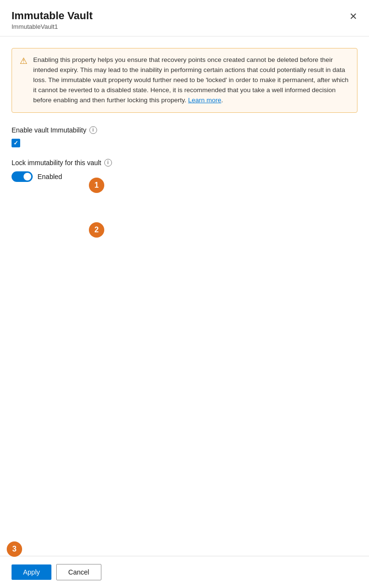  What do you see at coordinates (184, 137) in the screenshot?
I see `enable-immutability-section: Enable vault Immutability i ✓` at bounding box center [184, 137].